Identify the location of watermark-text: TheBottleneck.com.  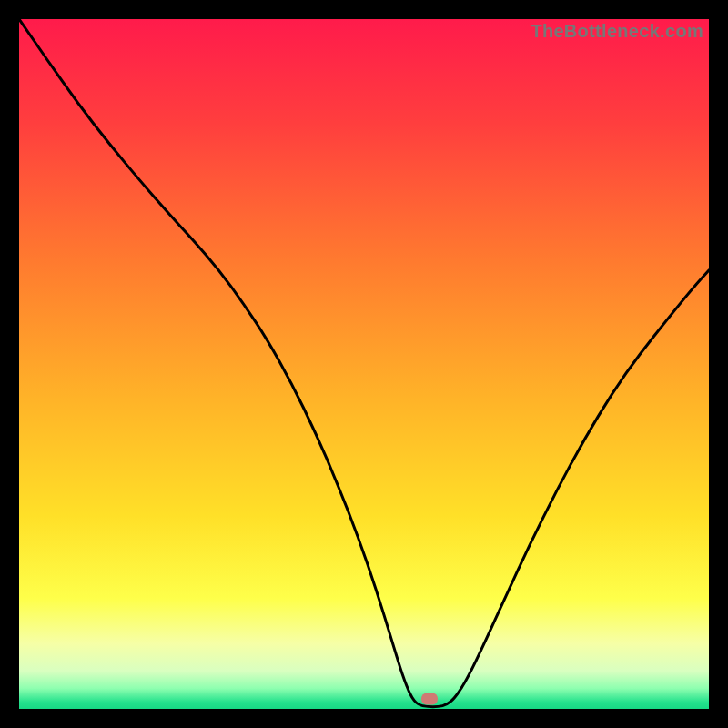
(617, 31).